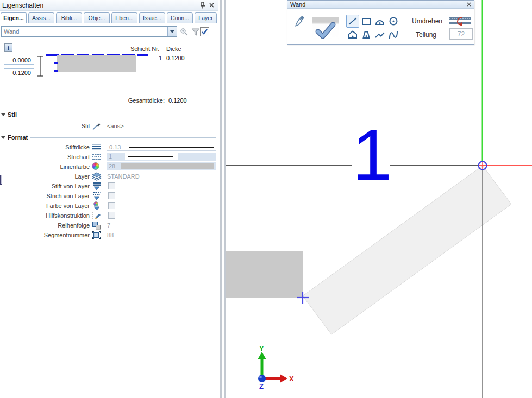 This screenshot has width=532, height=398. What do you see at coordinates (460, 21) in the screenshot?
I see `flip-direction-icon` at bounding box center [460, 21].